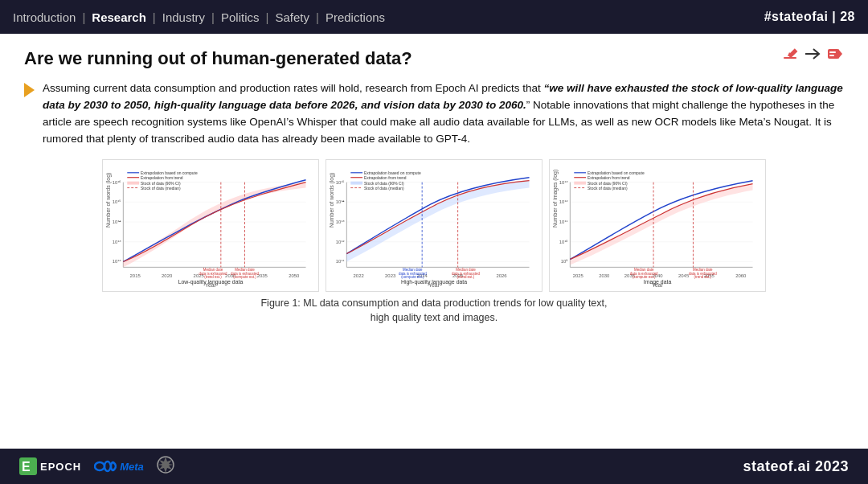 The image size is (868, 484). What do you see at coordinates (132, 466) in the screenshot?
I see `meta-text: Meta` at bounding box center [132, 466].